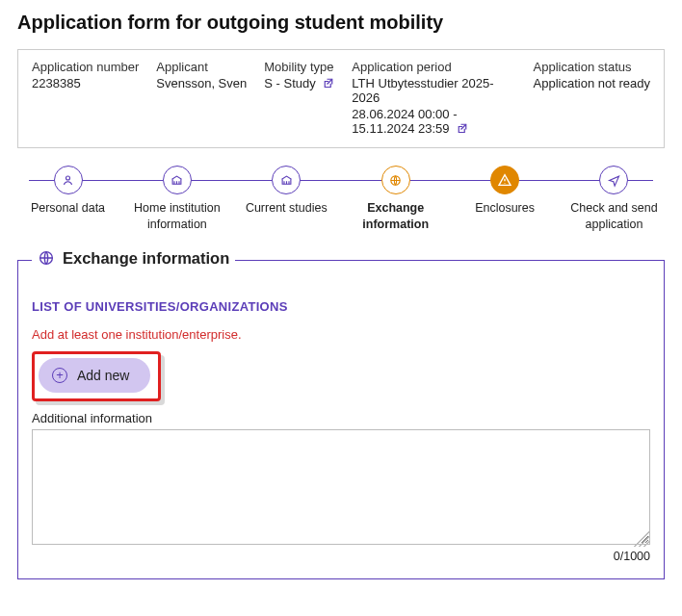  What do you see at coordinates (591, 98) in the screenshot?
I see `status-col: Application status Application not ready` at bounding box center [591, 98].